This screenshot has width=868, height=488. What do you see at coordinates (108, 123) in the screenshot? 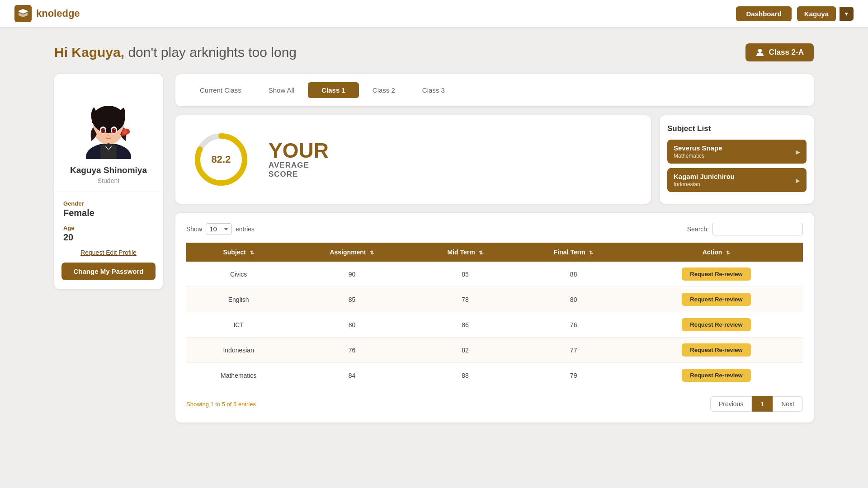
I see `avatar` at bounding box center [108, 123].